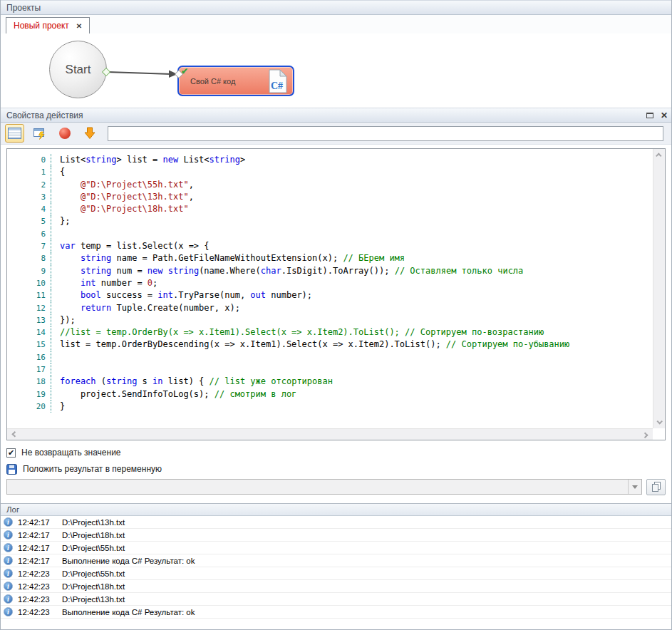 This screenshot has width=672, height=630. Describe the element at coordinates (13, 510) in the screenshot. I see `log-panel-title: Лог` at that location.